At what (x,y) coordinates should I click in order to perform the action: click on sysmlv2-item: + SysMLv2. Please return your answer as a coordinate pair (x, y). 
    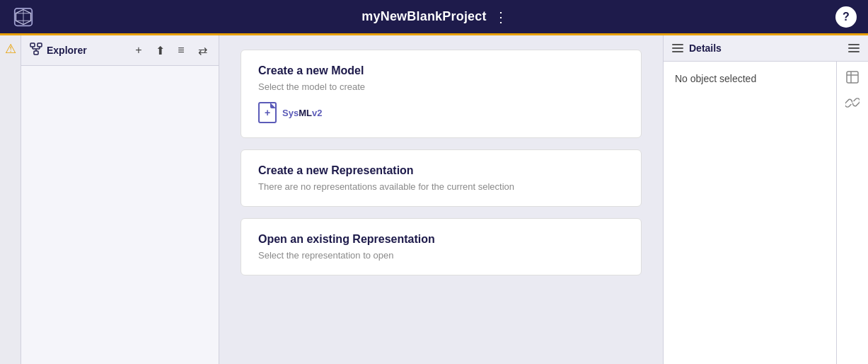
    Looking at the image, I should click on (290, 113).